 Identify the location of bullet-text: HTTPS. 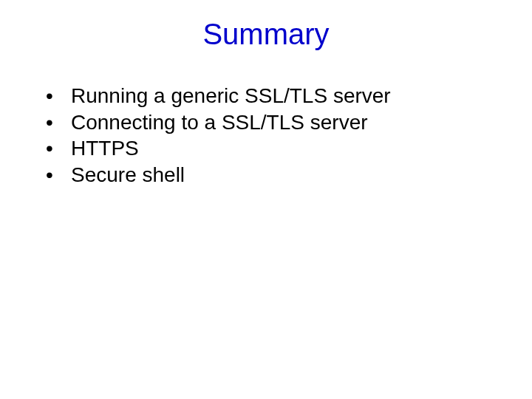
(105, 149).